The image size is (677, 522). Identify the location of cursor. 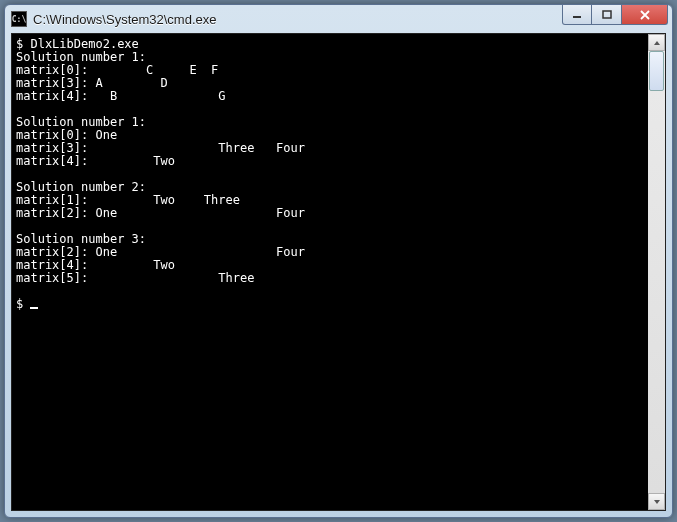
(34, 308).